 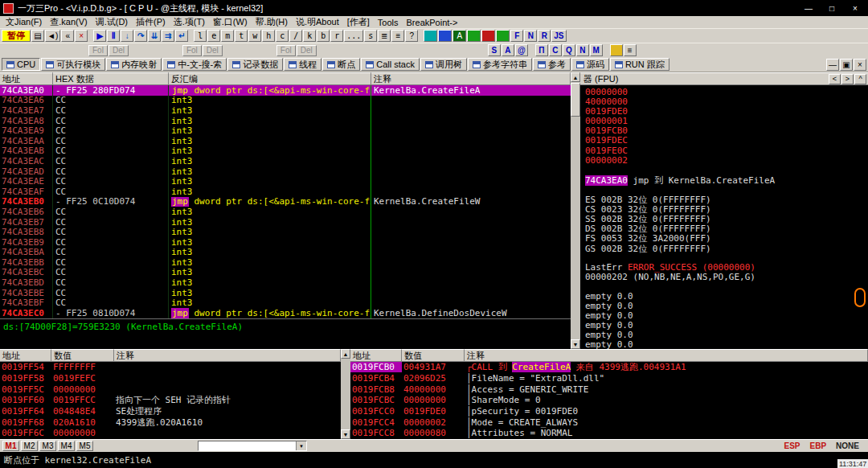 What do you see at coordinates (38, 35) in the screenshot?
I see `log-window-icon: ▤` at bounding box center [38, 35].